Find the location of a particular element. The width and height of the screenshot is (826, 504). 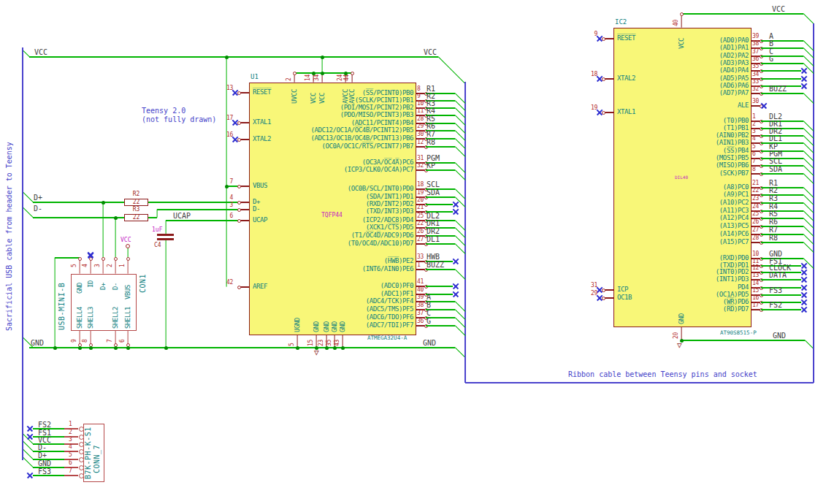

pin-name: UVCC is located at coordinates (295, 96).